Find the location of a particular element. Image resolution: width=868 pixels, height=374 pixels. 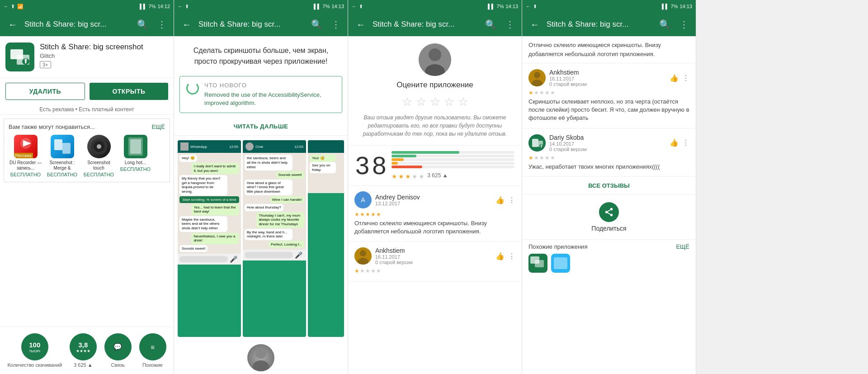

bubble-r2: How about a glass of wine? I know this g… is located at coordinates (269, 187).